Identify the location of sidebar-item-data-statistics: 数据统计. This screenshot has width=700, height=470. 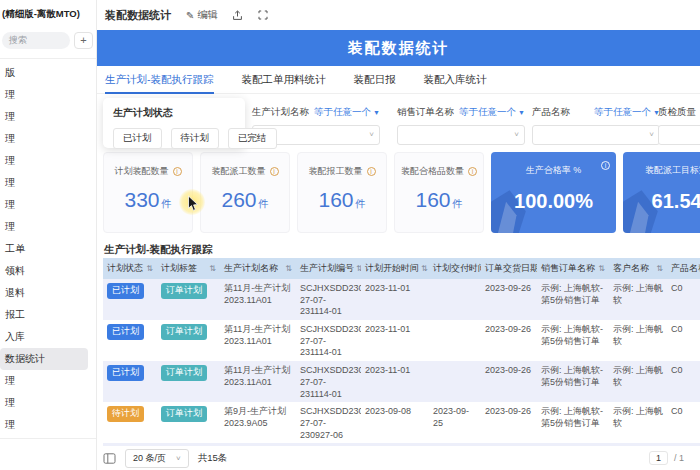
(44, 359).